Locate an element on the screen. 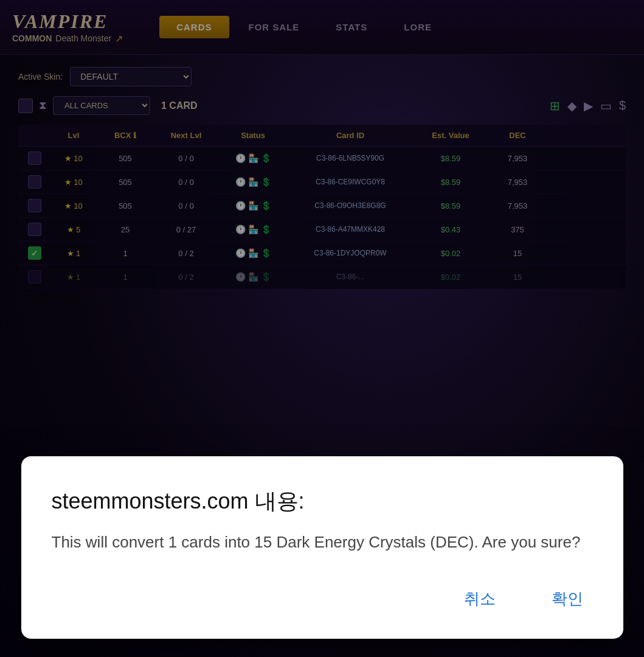 This screenshot has width=644, height=657. dialog-buttons: 취소 확인 is located at coordinates (322, 599).